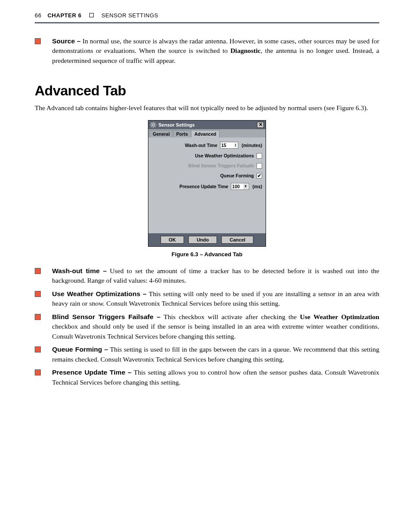 This screenshot has height=532, width=414. What do you see at coordinates (161, 134) in the screenshot?
I see `tab-general: General` at bounding box center [161, 134].